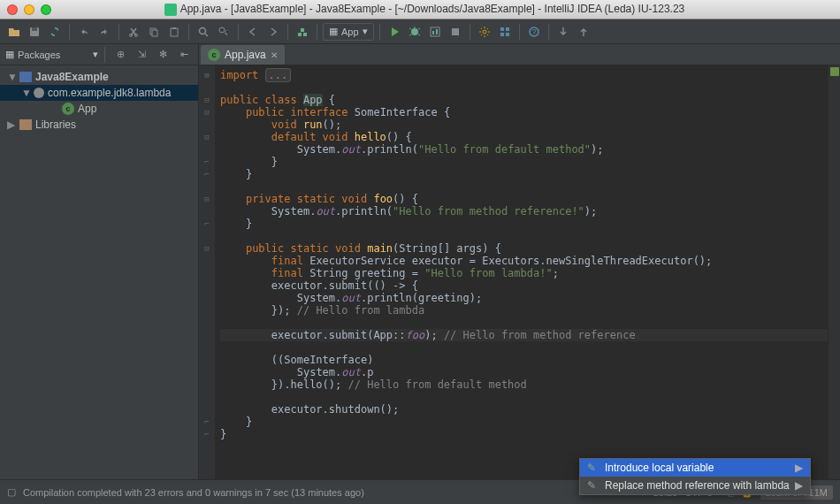 The image size is (840, 504). Describe the element at coordinates (163, 55) in the screenshot. I see `settings-icon: ✻` at that location.